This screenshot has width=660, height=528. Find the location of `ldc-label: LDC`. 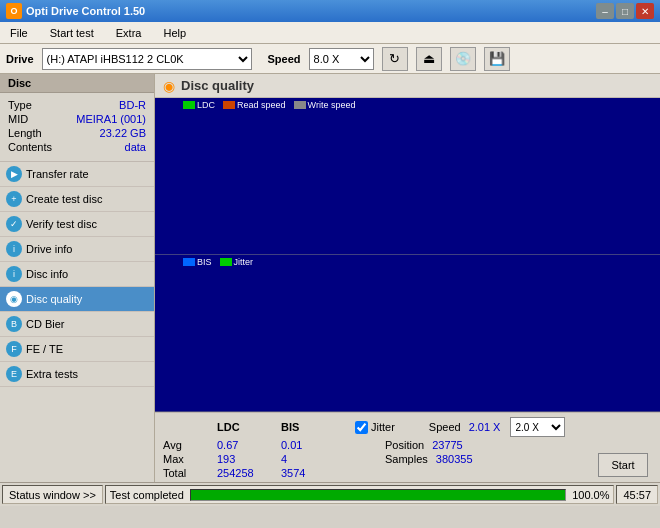

ldc-label: LDC is located at coordinates (206, 105).